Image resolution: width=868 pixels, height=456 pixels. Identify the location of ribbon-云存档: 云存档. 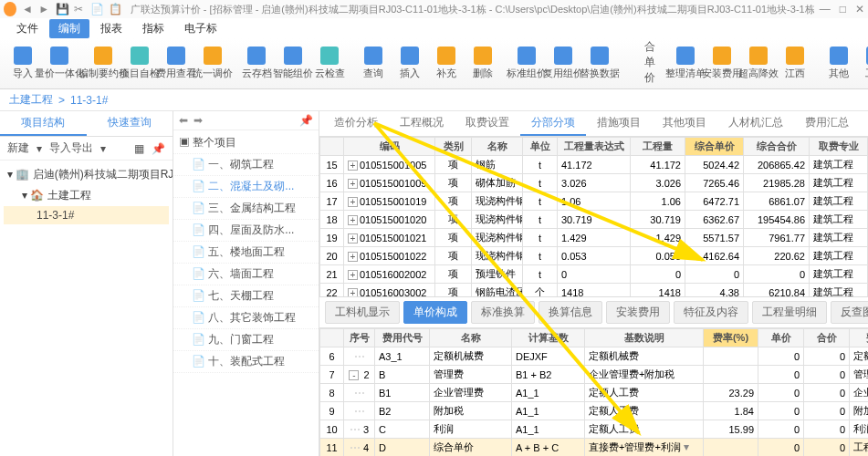
(256, 64).